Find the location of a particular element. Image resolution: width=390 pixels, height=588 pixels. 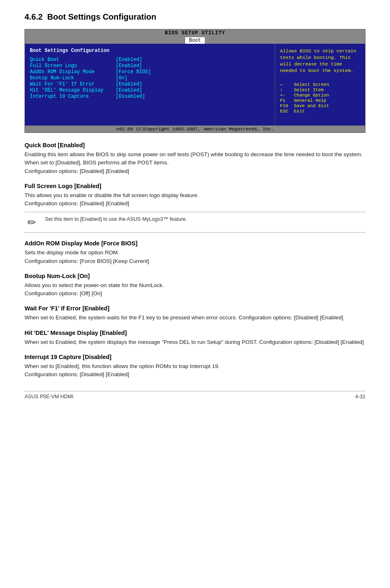

bios-key-desc: Exit is located at coordinates (299, 111).